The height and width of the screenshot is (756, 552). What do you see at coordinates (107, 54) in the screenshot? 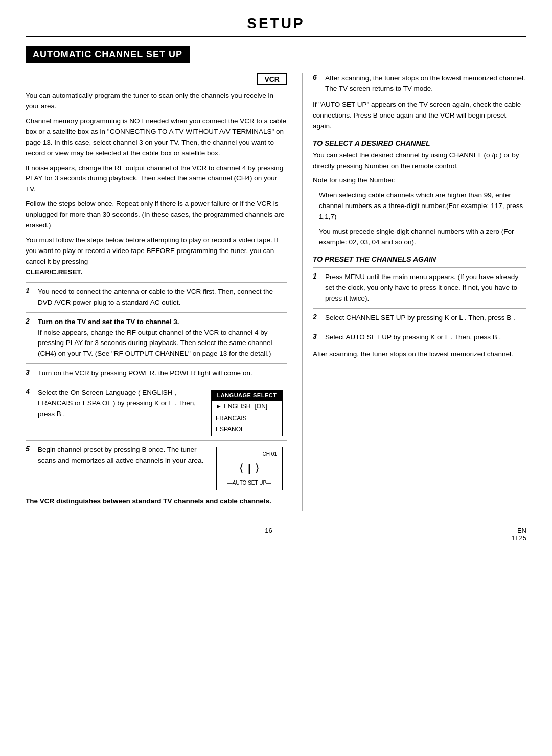
I see `section-header: AUTOMATIC CHANNEL SET UP` at bounding box center [107, 54].